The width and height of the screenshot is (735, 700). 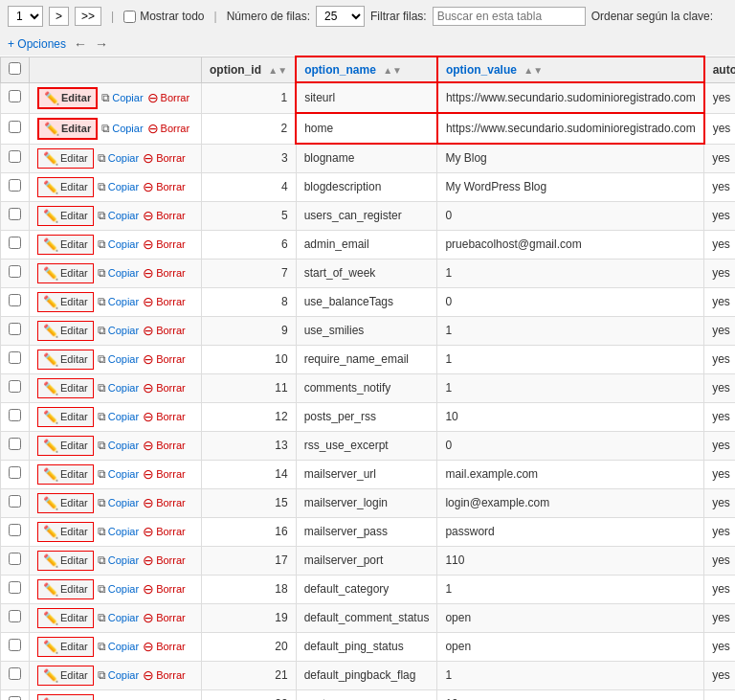 What do you see at coordinates (570, 69) in the screenshot?
I see `header-option-value: option_value ▲▼` at bounding box center [570, 69].